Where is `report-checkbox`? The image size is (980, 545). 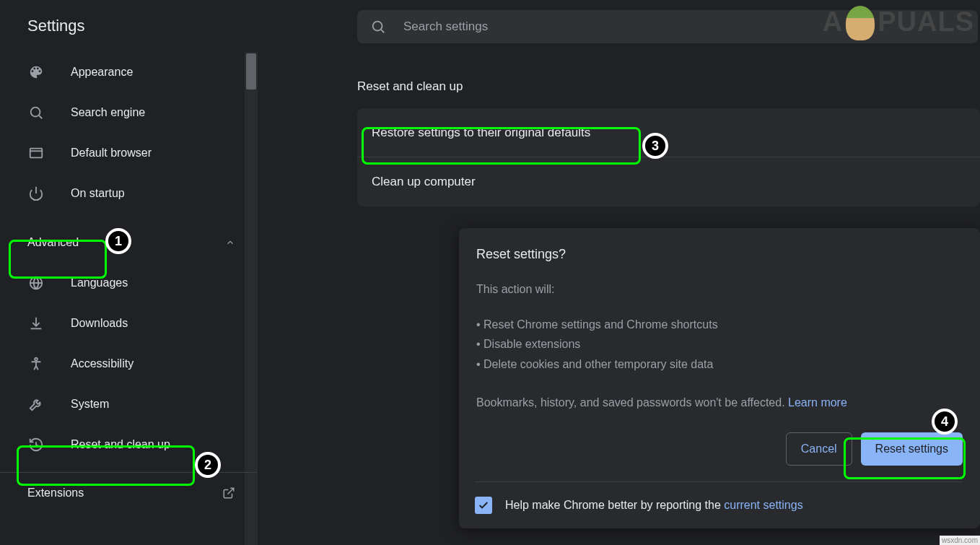 report-checkbox is located at coordinates (484, 505).